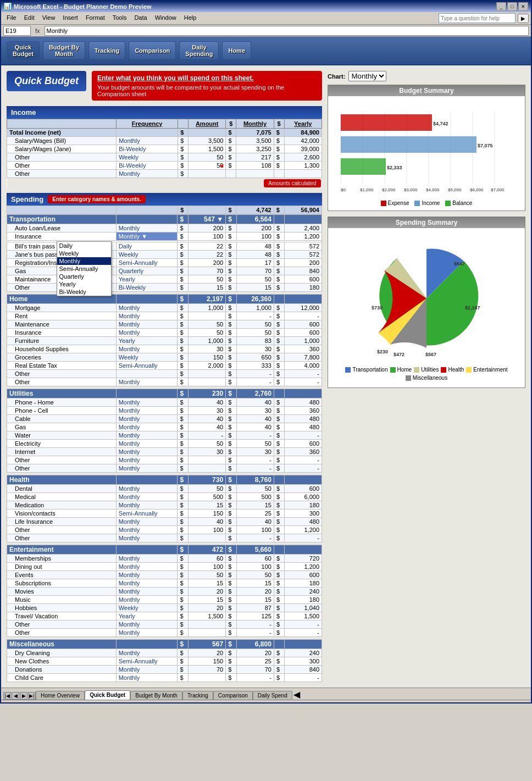  I want to click on minimize-button: _, so click(501, 7).